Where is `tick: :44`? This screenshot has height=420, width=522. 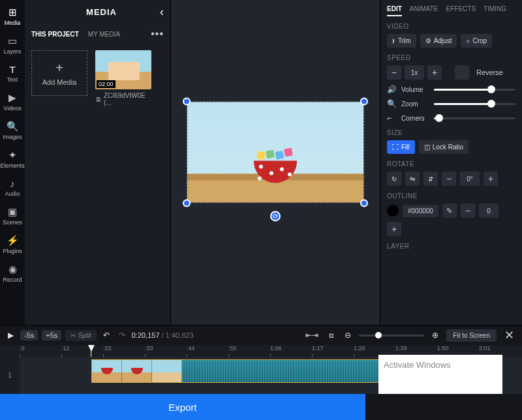
tick: :44 is located at coordinates (191, 348).